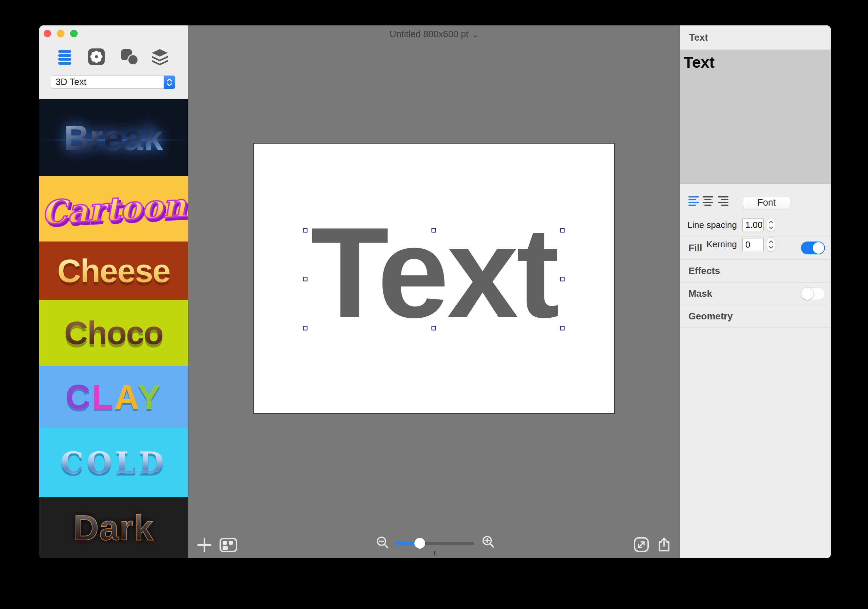  What do you see at coordinates (694, 201) in the screenshot?
I see `align-left-icon` at bounding box center [694, 201].